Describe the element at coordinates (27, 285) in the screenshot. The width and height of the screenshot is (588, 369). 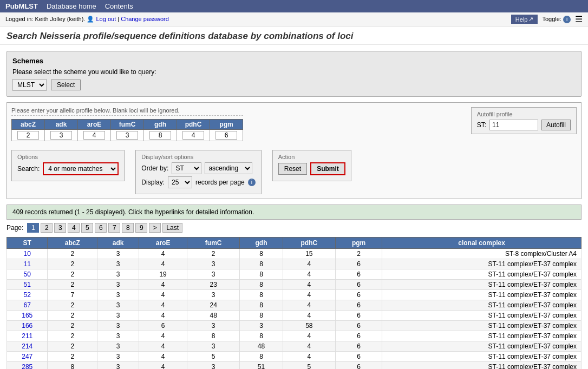
I see `cell-st-3: 51` at that location.